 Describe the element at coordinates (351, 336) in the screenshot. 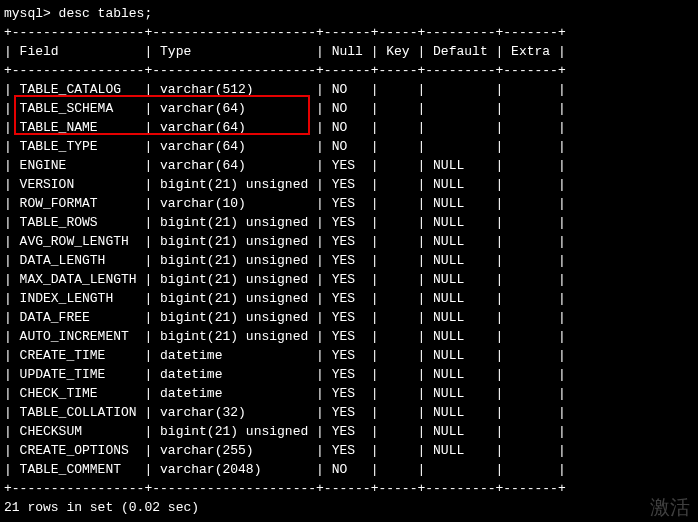

I see `table-row: | AUTO_INCREMENT | bigint(21) unsigned |…` at that location.